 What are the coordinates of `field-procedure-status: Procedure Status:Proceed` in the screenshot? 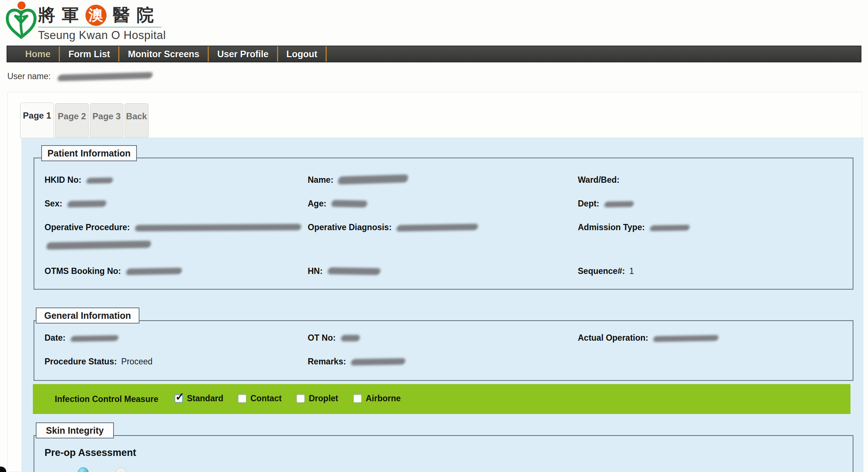 It's located at (99, 361).